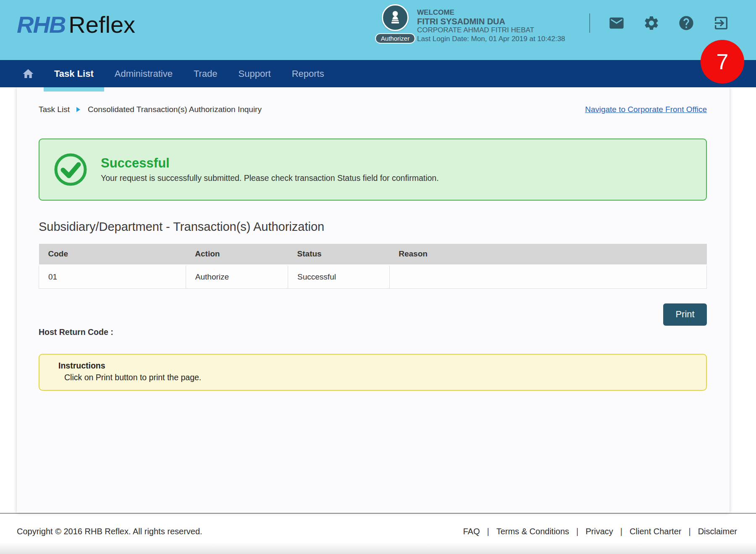 This screenshot has height=554, width=756. What do you see at coordinates (378, 30) in the screenshot?
I see `app-header: RHBReflex Authorizer WELCOME FITRI SYSAD…` at bounding box center [378, 30].